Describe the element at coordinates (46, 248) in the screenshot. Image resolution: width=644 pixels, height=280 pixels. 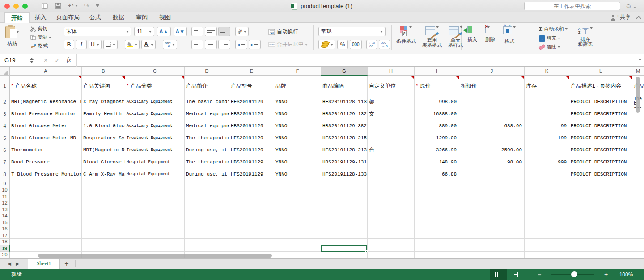
I see `cell-A19` at that location.